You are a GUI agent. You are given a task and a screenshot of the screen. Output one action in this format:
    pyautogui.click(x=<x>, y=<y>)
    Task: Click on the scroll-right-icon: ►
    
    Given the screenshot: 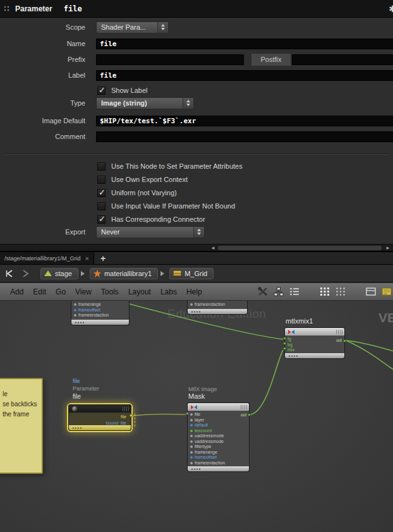 What is the action you would take?
    pyautogui.click(x=388, y=248)
    